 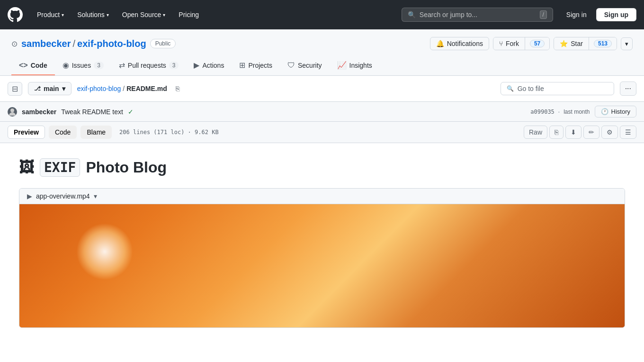 I want to click on branch-chevron-icon: ▾, so click(x=63, y=89).